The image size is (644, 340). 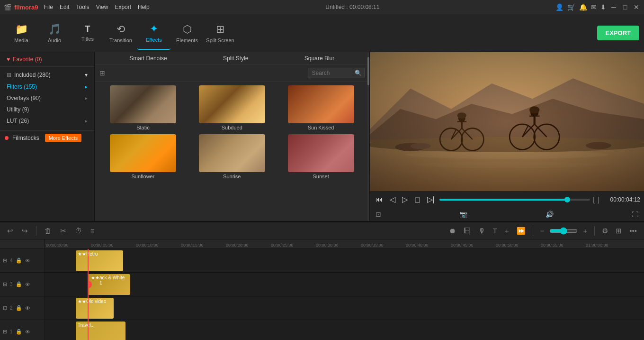 I want to click on tool-media: 📁 Media, so click(x=21, y=33).